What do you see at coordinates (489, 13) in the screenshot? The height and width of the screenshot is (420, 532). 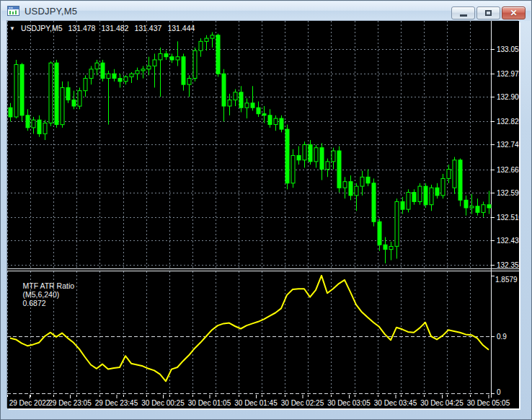 I see `restore-icon` at bounding box center [489, 13].